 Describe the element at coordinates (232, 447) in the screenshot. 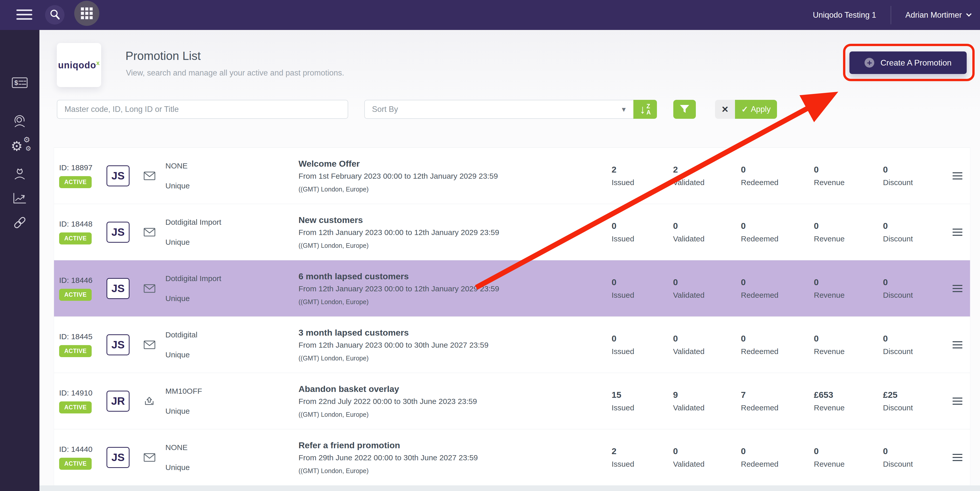

I see `promotion-code: NONE` at that location.